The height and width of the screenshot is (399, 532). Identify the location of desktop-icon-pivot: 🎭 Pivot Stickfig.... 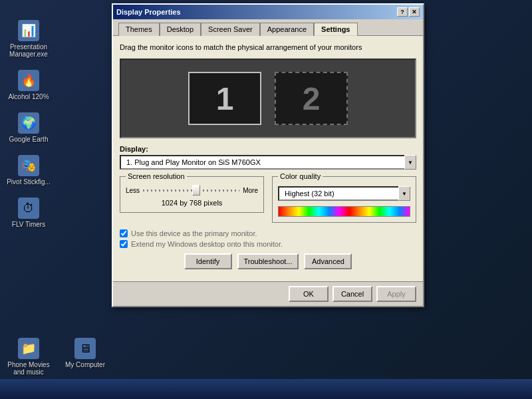
(29, 170).